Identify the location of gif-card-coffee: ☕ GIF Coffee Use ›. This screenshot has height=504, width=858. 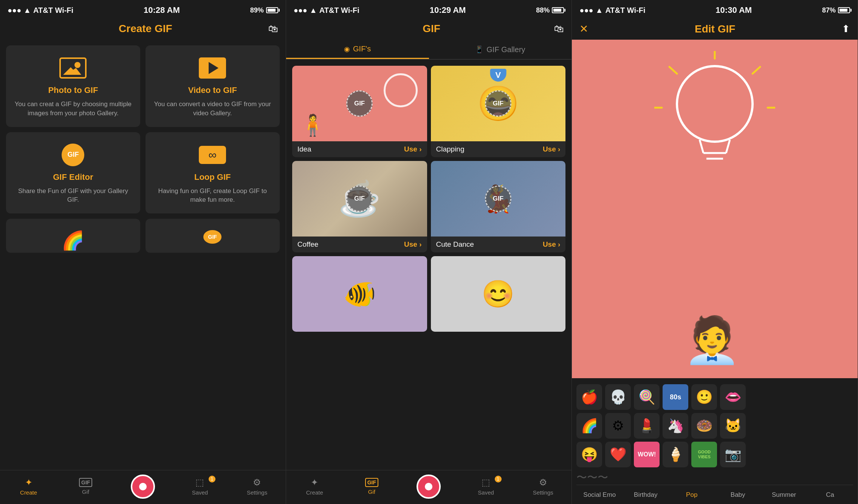
(360, 207).